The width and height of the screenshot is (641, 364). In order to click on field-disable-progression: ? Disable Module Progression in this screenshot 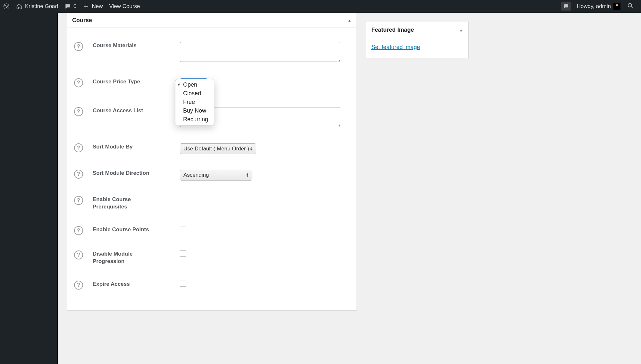, I will do `click(212, 258)`.